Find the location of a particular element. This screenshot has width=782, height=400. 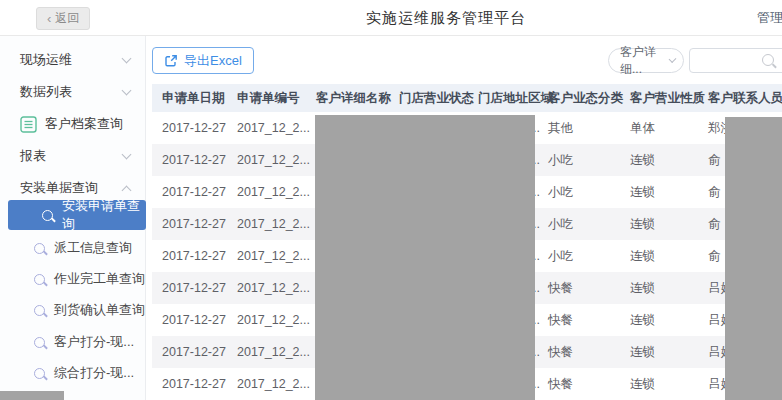

sidebar-item-label: 综合打分-现... is located at coordinates (94, 373).